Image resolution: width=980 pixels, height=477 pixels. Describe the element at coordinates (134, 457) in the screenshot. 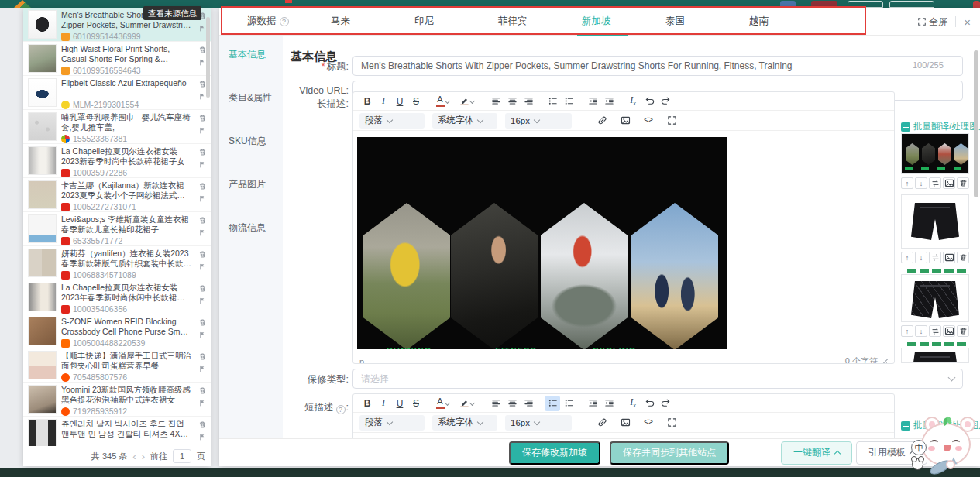

I see `prev-page-icon: ‹` at that location.